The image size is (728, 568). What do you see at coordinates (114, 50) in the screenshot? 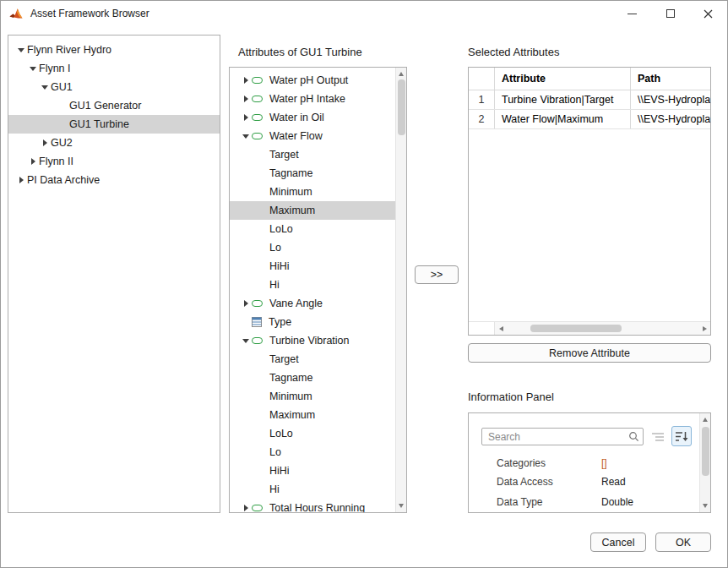
I see `tree-item-flynn-river-hydro: Flynn River Hydro` at bounding box center [114, 50].